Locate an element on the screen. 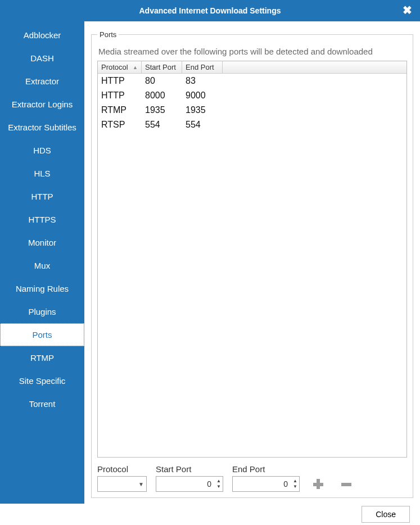 The image size is (420, 525). table-header: Protocol ▲ Start Port End Port is located at coordinates (252, 67).